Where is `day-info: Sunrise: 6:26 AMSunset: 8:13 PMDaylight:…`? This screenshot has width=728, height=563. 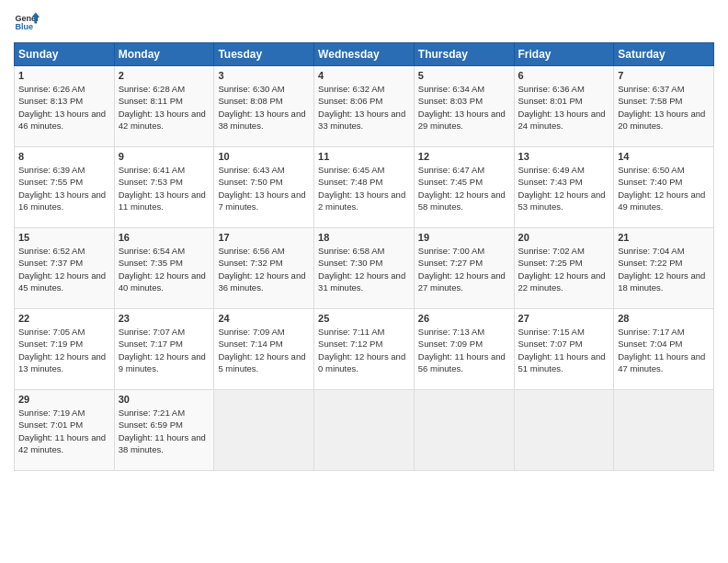
day-info: Sunrise: 6:26 AMSunset: 8:13 PMDaylight:… is located at coordinates (64, 107).